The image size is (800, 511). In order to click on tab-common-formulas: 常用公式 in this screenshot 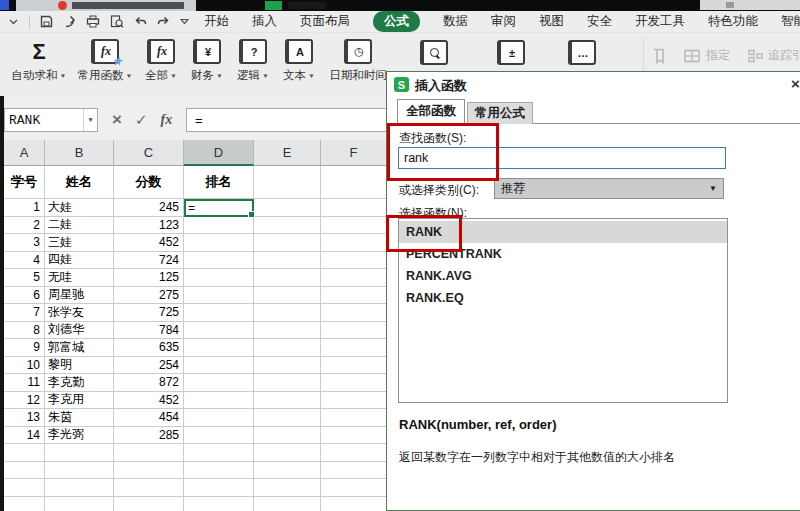, I will do `click(500, 113)`.